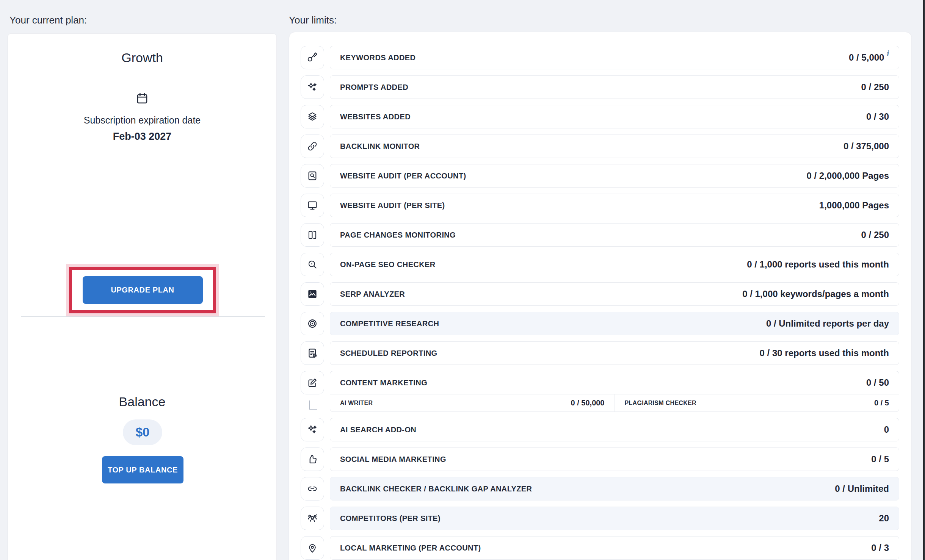 Image resolution: width=925 pixels, height=560 pixels. Describe the element at coordinates (393, 459) in the screenshot. I see `limit-label: SOCIAL MEDIA MARKETING` at that location.